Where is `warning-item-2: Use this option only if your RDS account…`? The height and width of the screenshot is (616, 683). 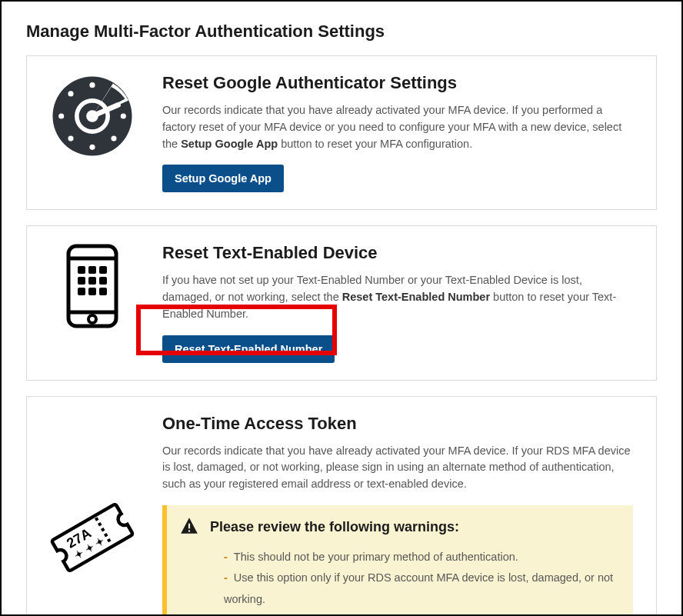
warning-item-2: Use this option only if your RDS account… is located at coordinates (421, 589).